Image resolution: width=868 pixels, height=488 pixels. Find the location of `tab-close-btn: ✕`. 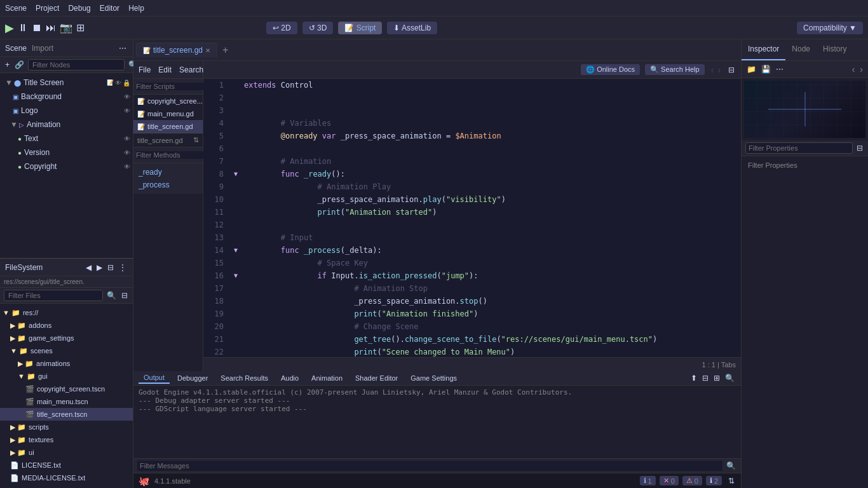

tab-close-btn: ✕ is located at coordinates (208, 51).